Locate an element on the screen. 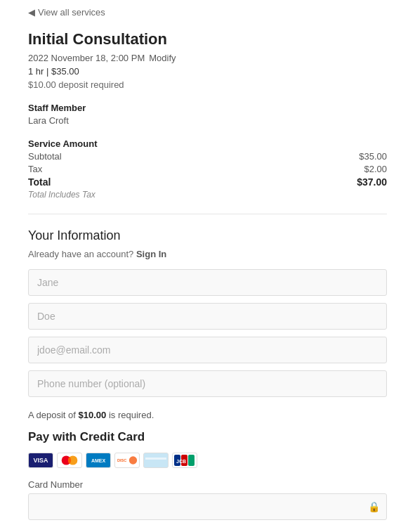 This screenshot has height=532, width=415. deposit-amount: $10.00 is located at coordinates (93, 415).